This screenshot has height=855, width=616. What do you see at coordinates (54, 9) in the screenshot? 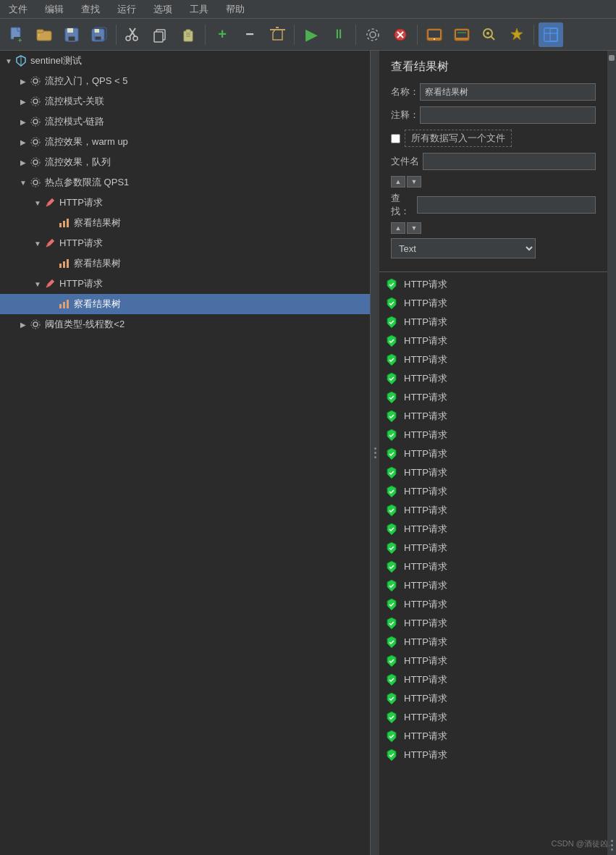
I see `menu-edit: 编辑` at bounding box center [54, 9].